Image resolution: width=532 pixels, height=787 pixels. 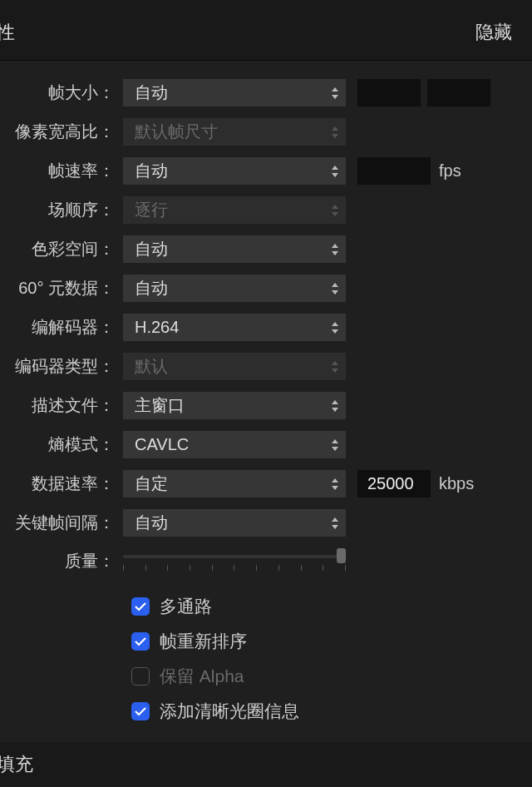 I want to click on checkbox-label: 添加清晰光圈信息, so click(x=229, y=711).